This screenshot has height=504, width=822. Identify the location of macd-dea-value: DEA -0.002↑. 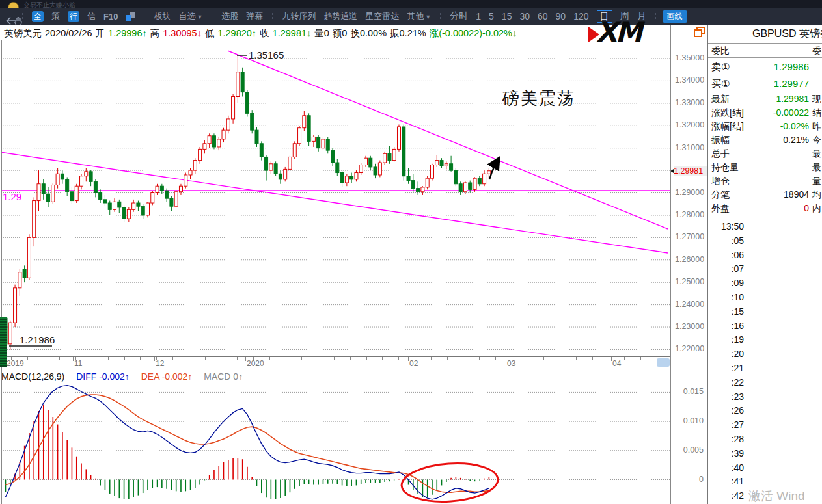
(167, 377).